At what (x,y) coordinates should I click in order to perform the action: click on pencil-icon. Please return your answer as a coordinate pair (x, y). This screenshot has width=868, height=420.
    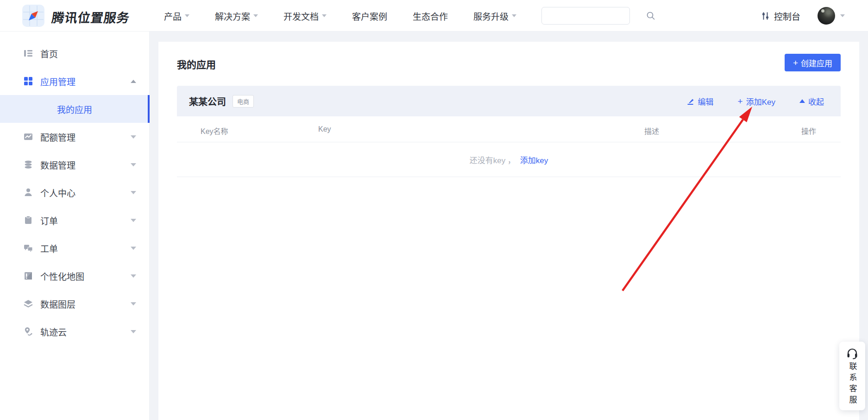
    Looking at the image, I should click on (691, 101).